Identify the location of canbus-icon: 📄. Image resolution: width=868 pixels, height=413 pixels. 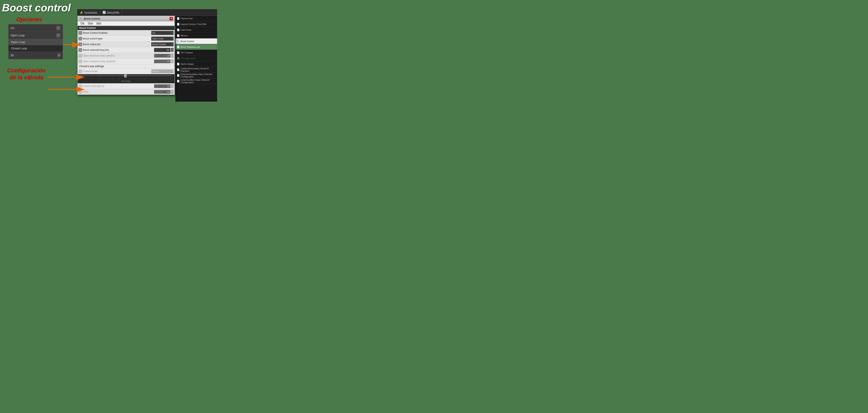
(178, 70).